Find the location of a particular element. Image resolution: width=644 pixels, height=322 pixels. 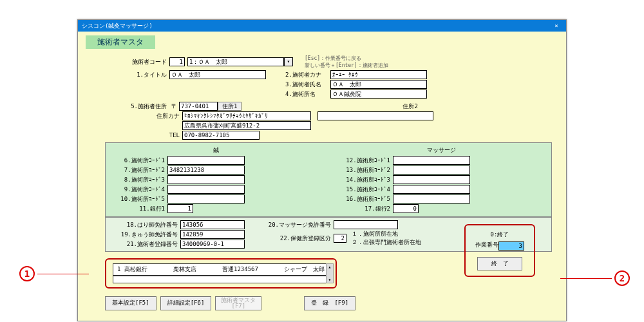

addr-input is located at coordinates (247, 126).